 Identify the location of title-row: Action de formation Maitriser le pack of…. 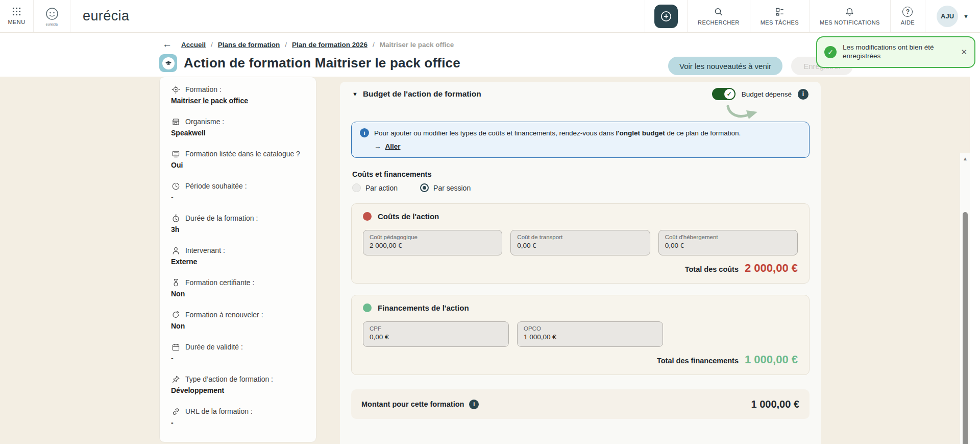
(310, 63).